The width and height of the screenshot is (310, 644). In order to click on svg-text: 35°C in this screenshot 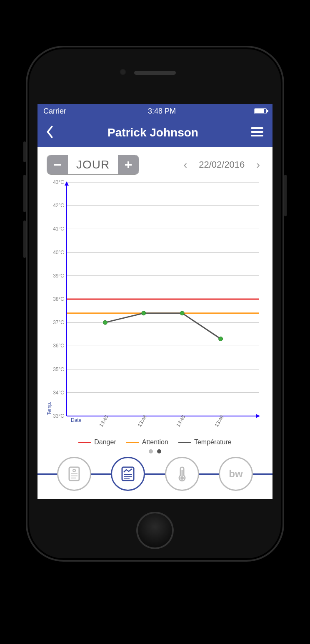, I will do `click(58, 369)`.